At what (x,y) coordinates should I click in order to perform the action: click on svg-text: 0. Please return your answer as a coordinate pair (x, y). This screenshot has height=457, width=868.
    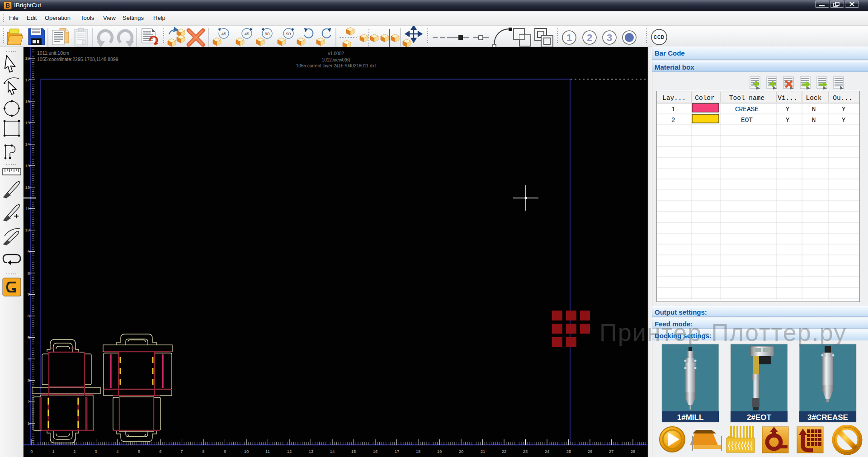
    Looking at the image, I should click on (32, 451).